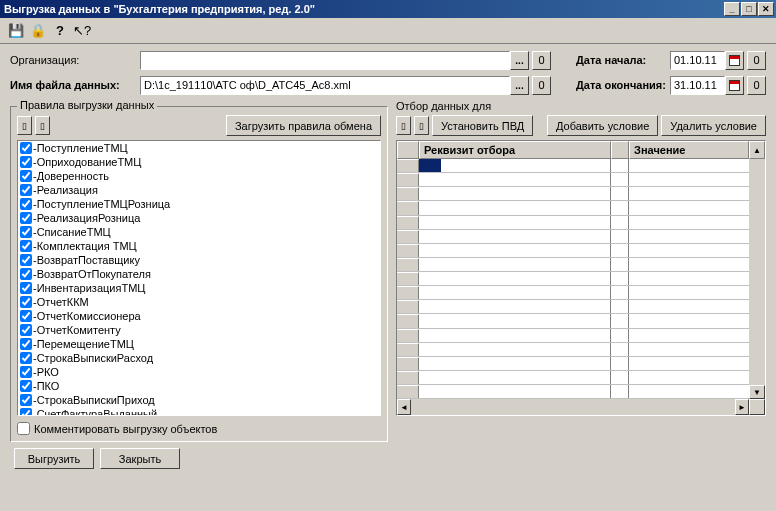  What do you see at coordinates (199, 302) in the screenshot?
I see `list-item: -ОтчетККМ` at bounding box center [199, 302].